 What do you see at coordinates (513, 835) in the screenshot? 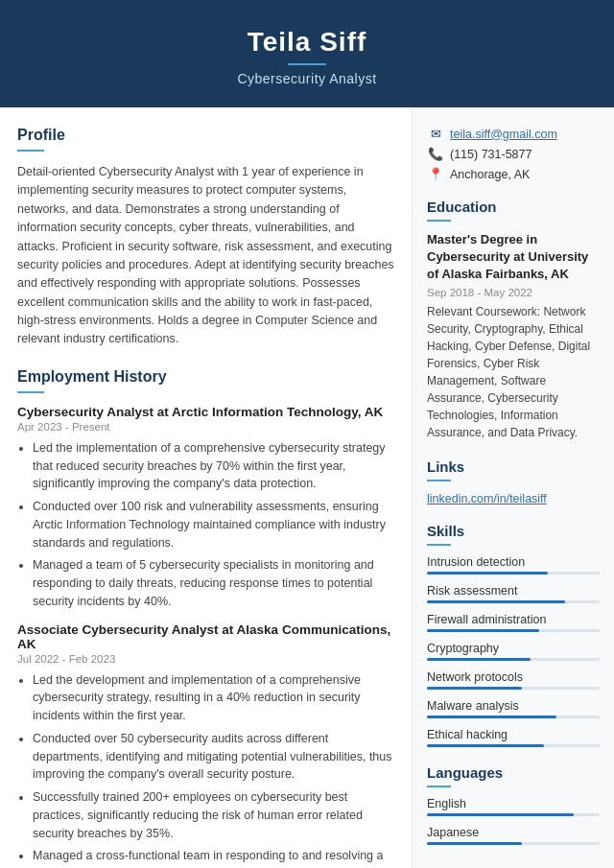
I see `lang-item-1: Japanese` at bounding box center [513, 835].